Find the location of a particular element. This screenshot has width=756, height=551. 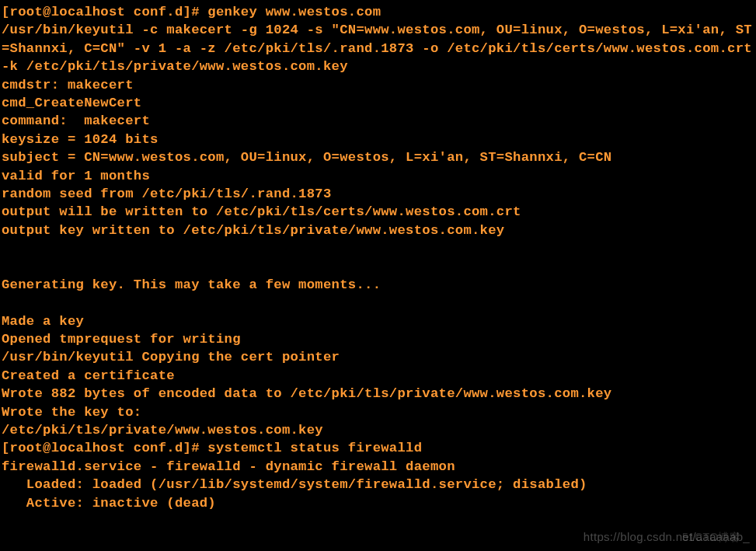

terminal-line-prompt2: [root@localhost conf.d]# systemctl statu… is located at coordinates (378, 448).